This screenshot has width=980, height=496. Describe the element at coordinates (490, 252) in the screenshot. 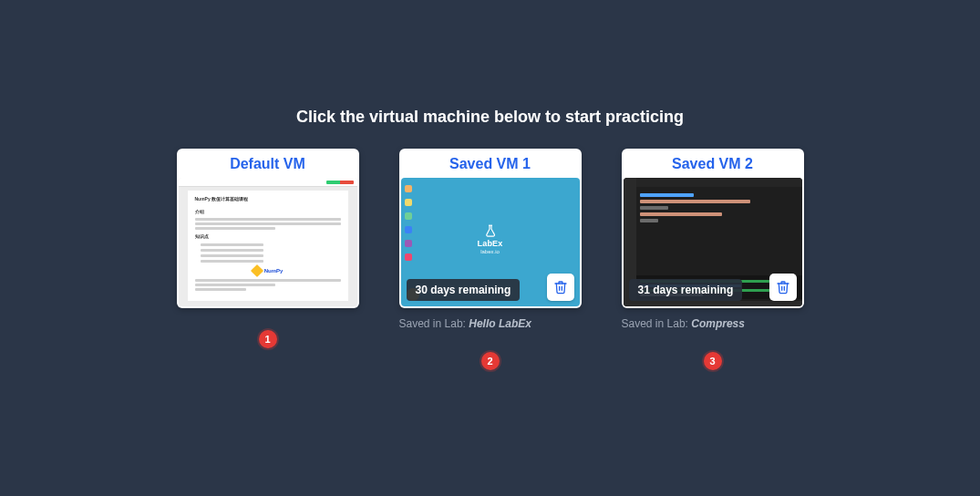

I see `labex-subtitle: labex.io` at that location.